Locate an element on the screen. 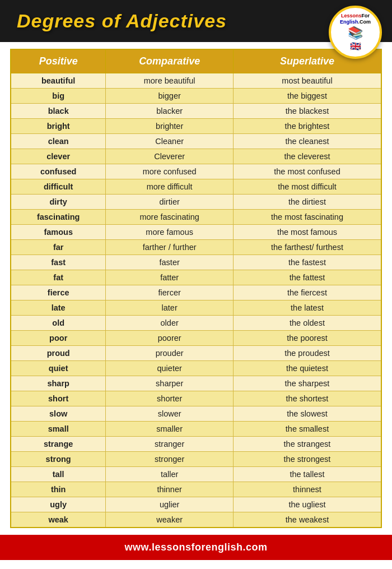 Image resolution: width=392 pixels, height=569 pixels. footer-url: www.lessonsforenglish.com is located at coordinates (196, 547).